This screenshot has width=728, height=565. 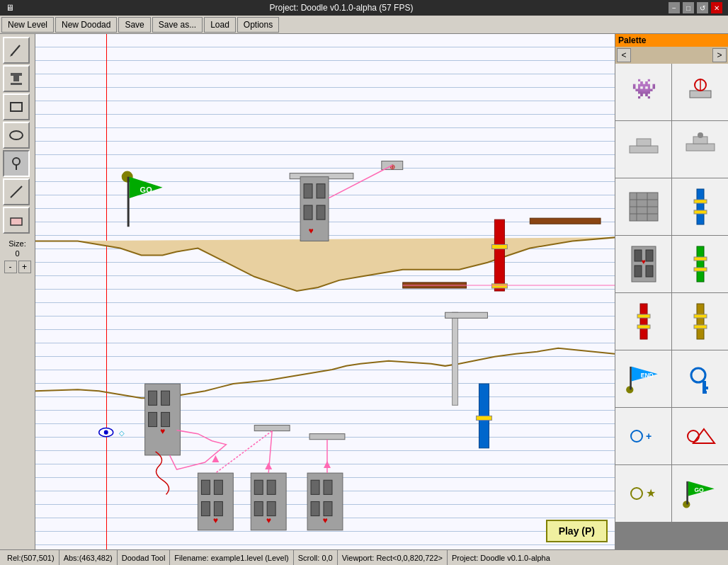 What do you see at coordinates (688, 8) in the screenshot?
I see `maximize-button: □` at bounding box center [688, 8].